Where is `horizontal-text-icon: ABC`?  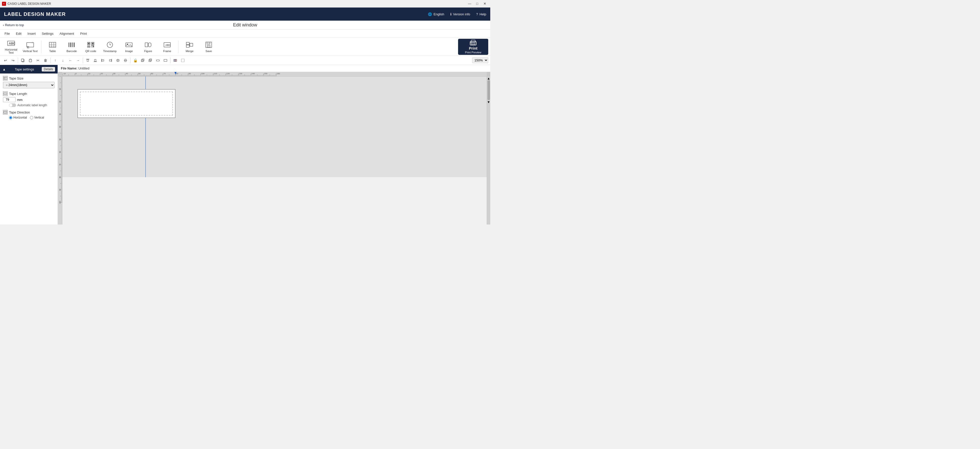
horizontal-text-icon: ABC is located at coordinates (11, 43).